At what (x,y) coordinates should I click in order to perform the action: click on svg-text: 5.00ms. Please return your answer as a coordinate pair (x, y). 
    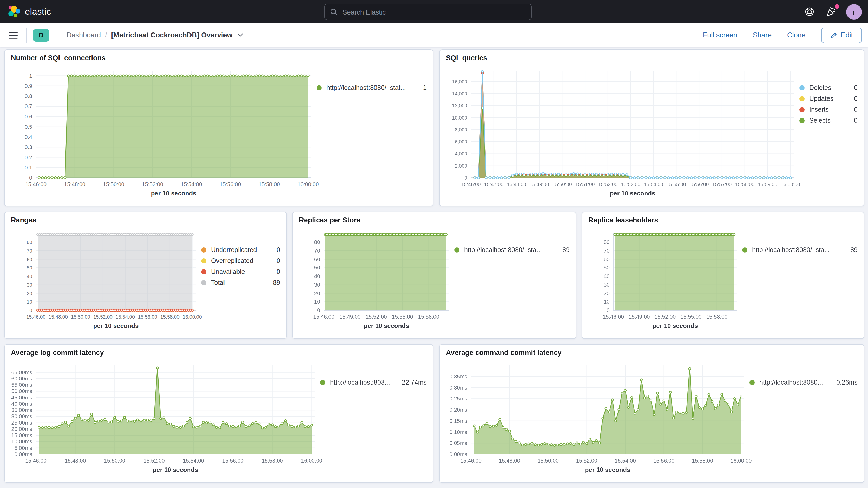
    Looking at the image, I should click on (23, 448).